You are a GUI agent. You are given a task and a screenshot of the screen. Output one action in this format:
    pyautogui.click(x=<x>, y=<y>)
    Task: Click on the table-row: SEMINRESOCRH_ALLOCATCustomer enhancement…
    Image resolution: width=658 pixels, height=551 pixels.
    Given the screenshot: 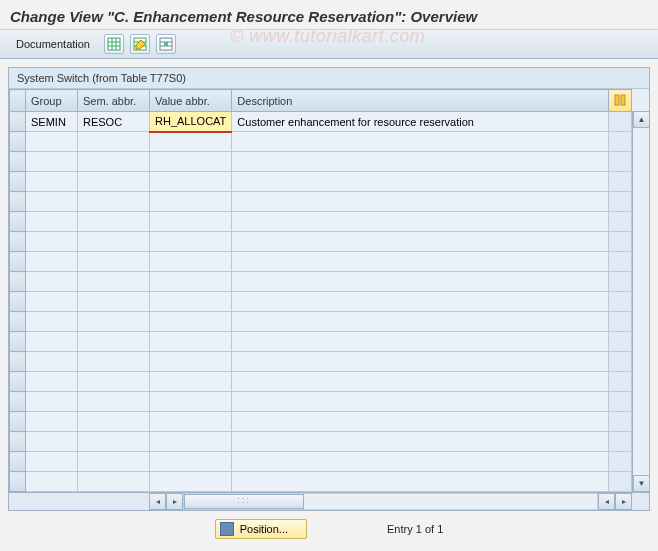 What is the action you would take?
    pyautogui.click(x=321, y=122)
    